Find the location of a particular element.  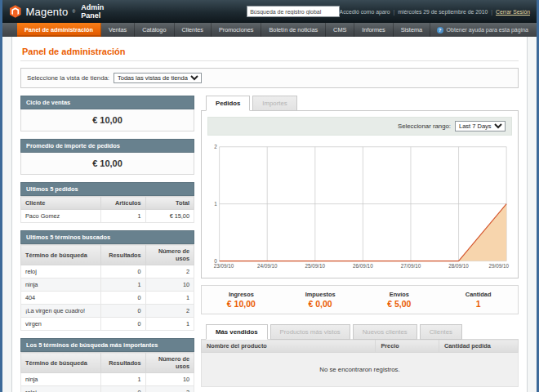

magento-logo-icon is located at coordinates (16, 11).